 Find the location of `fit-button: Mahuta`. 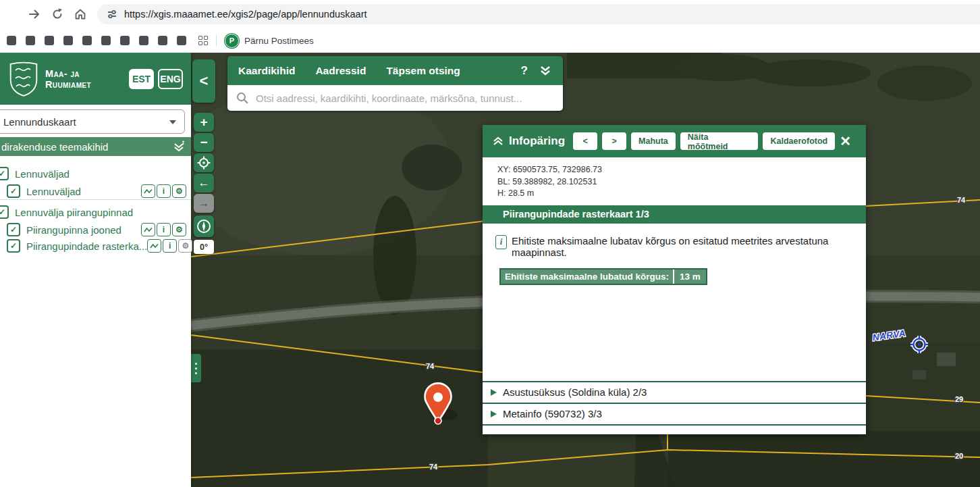

fit-button: Mahuta is located at coordinates (653, 141).